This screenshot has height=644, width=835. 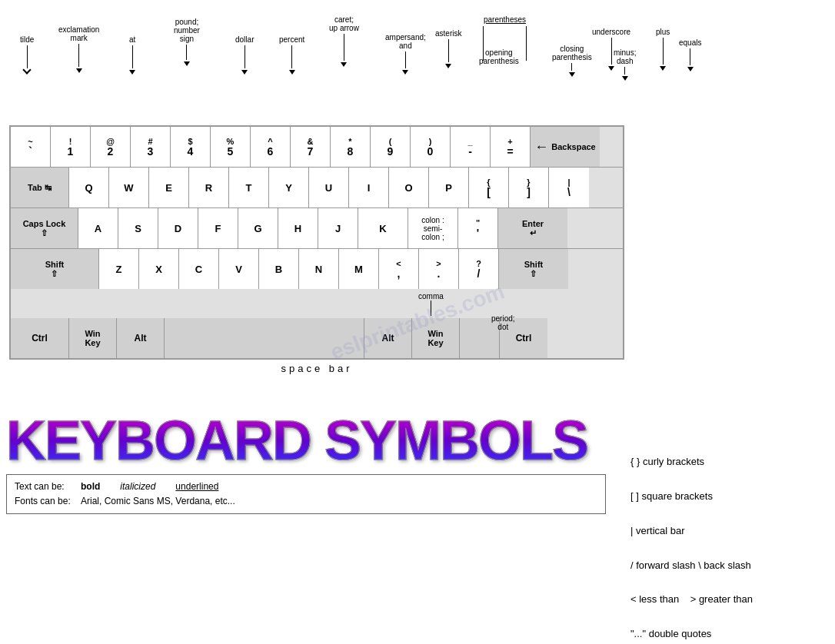 What do you see at coordinates (317, 188) in the screenshot?
I see `qwerty-row: Tab ↹ Q W E R T Y U I O P {[ }] |\` at bounding box center [317, 188].